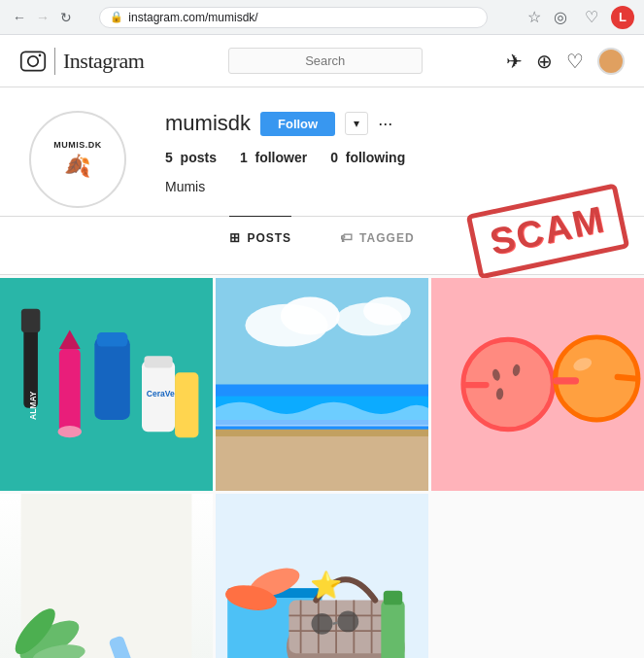  Describe the element at coordinates (78, 145) in the screenshot. I see `avatar-text: MUMIS.DK` at that location.